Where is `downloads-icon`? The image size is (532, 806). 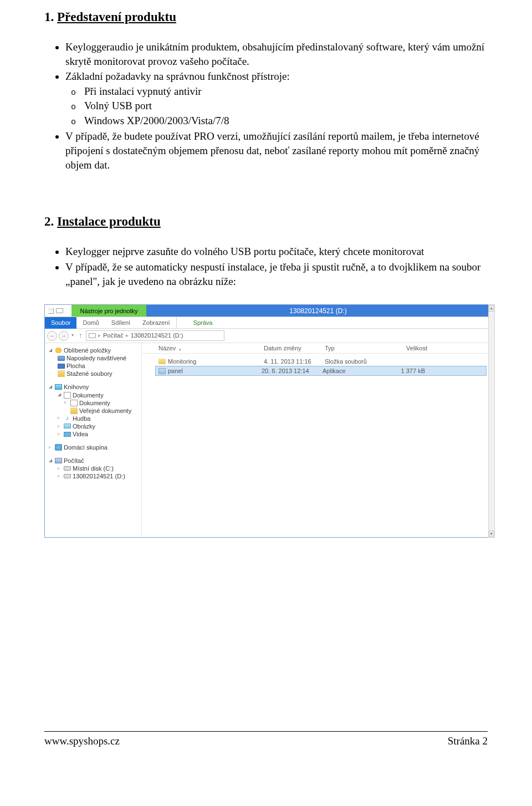
downloads-icon is located at coordinates (61, 374).